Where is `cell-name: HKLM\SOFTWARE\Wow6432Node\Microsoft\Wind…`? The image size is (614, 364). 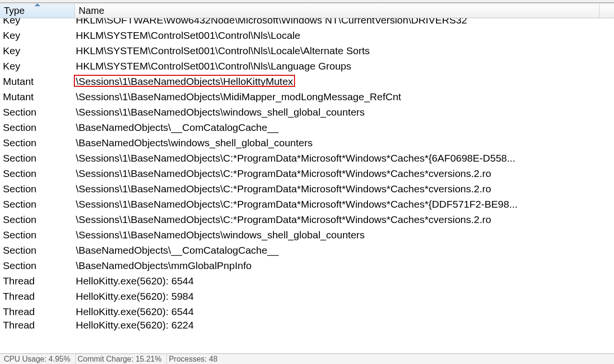 cell-name: HKLM\SOFTWARE\Wow6432Node\Microsoft\Wind… is located at coordinates (344, 22).